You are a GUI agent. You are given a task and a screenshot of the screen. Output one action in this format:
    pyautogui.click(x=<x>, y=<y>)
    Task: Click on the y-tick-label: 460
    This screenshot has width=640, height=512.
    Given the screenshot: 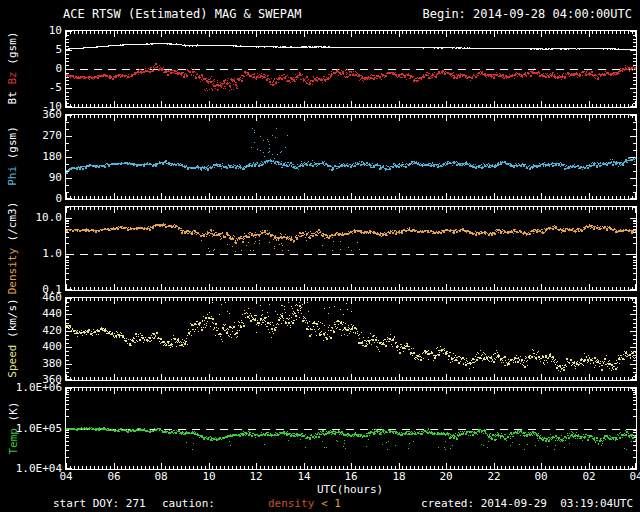 What is the action you would take?
    pyautogui.click(x=31, y=298)
    